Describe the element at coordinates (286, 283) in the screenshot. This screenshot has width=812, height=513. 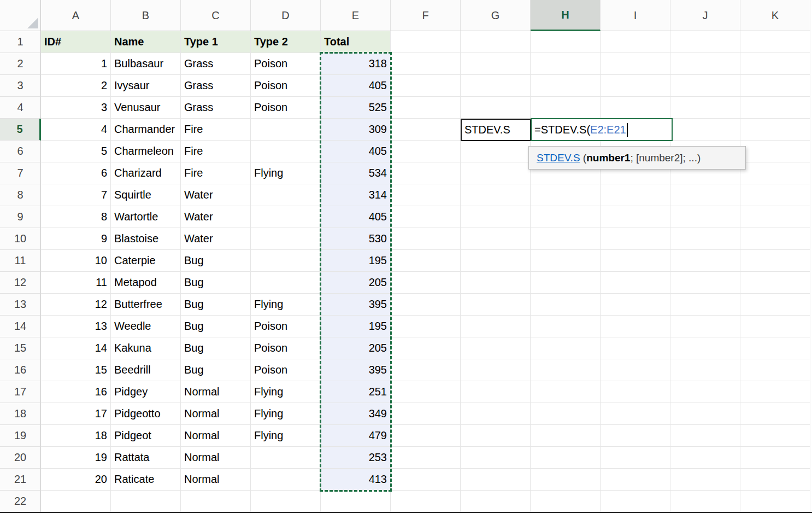
I see `cell-D12` at that location.